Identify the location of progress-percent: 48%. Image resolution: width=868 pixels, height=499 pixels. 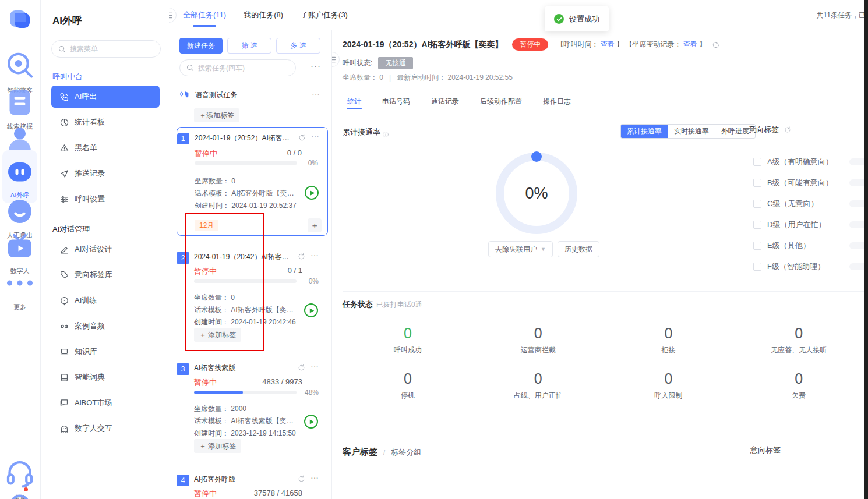
(312, 392).